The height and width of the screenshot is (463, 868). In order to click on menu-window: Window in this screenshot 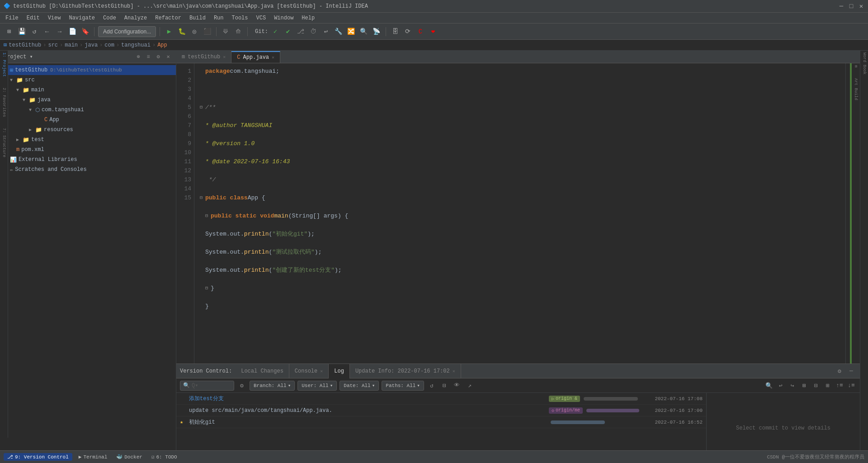, I will do `click(284, 18)`.